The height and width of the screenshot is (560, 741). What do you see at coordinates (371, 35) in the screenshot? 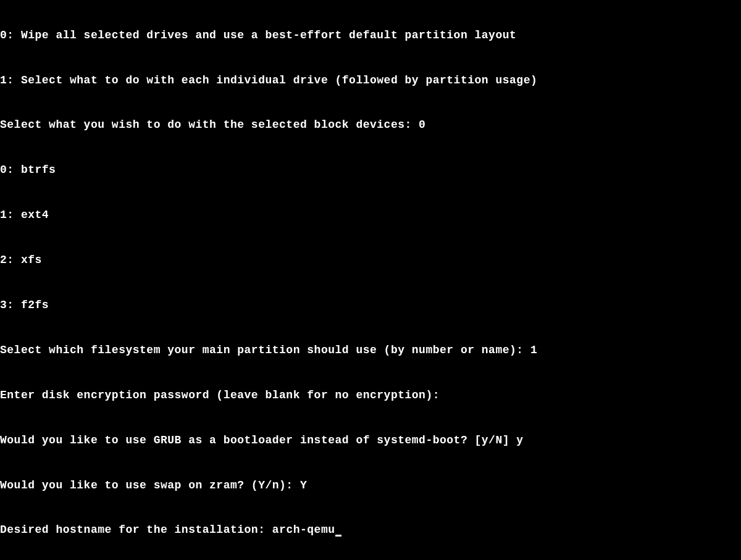
I see `terminal-line-option-wipe: 0: Wipe all selected drives and use a be…` at bounding box center [371, 35].